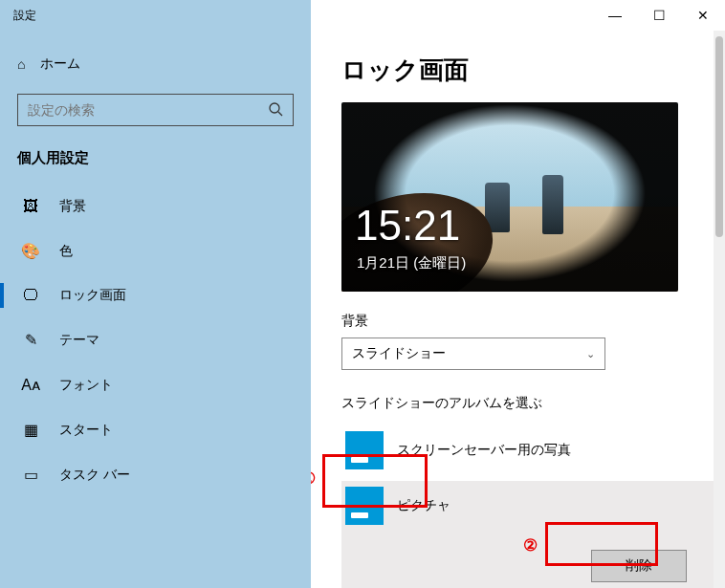  What do you see at coordinates (362, 15) in the screenshot?
I see `titlebar: 設定 — ☐ ✕` at bounding box center [362, 15].